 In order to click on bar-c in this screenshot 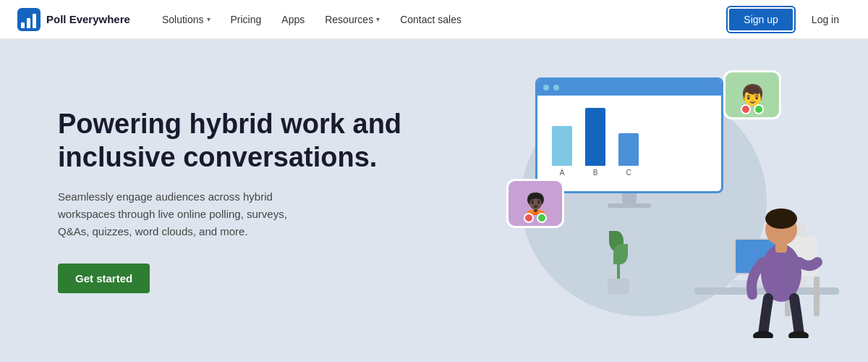, I will do `click(629, 149)`.